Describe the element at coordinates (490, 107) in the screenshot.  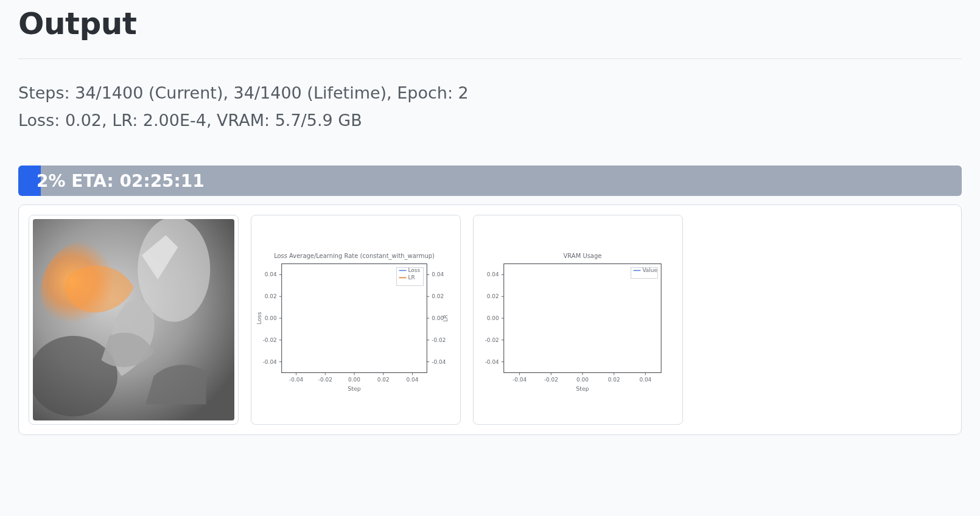
I see `training-status: Steps: 34/1400 (Current), 34/1400 (Lifet…` at that location.